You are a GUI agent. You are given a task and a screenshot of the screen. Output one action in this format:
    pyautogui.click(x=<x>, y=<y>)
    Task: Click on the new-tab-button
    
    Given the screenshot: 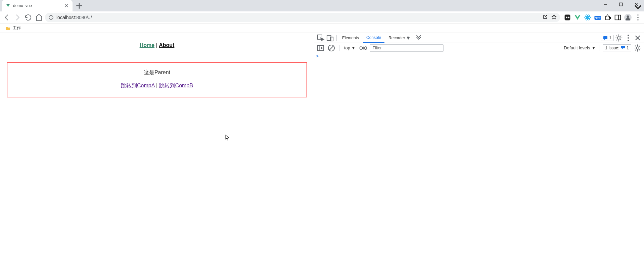 What is the action you would take?
    pyautogui.click(x=79, y=6)
    